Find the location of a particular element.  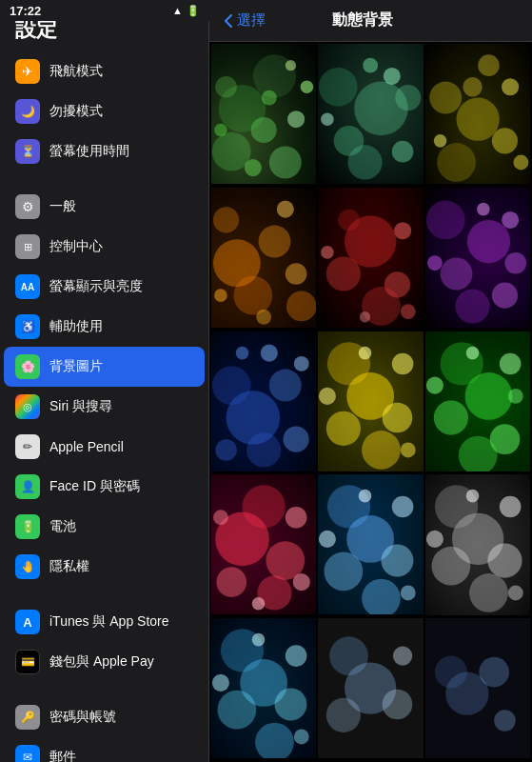

sidebar-item-passwords: 🔑 密碼與帳號 is located at coordinates (105, 717).